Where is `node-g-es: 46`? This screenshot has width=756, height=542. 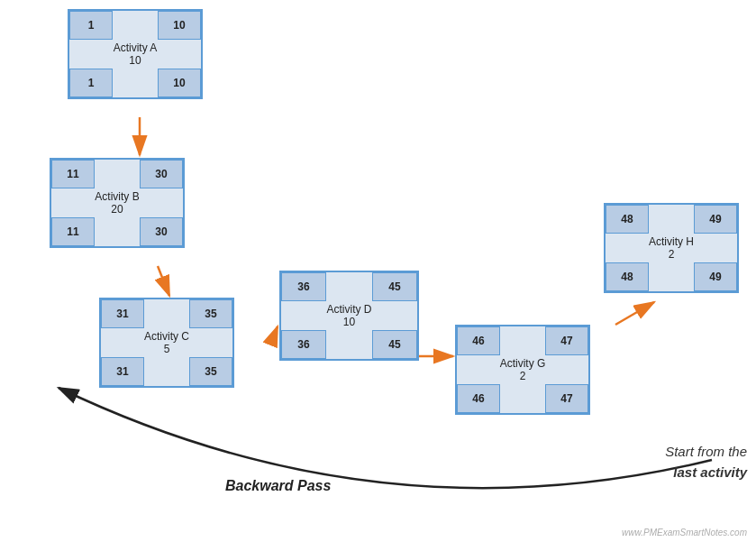 node-g-es: 46 is located at coordinates (478, 341).